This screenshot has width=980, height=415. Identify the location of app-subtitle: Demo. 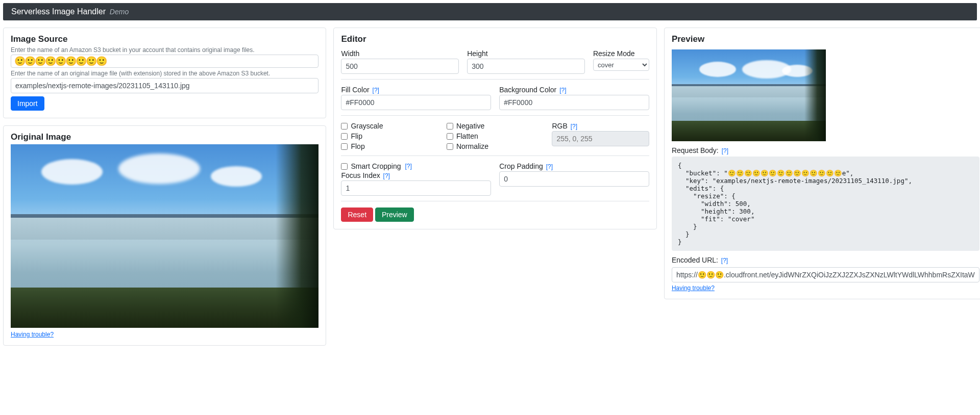
(119, 12).